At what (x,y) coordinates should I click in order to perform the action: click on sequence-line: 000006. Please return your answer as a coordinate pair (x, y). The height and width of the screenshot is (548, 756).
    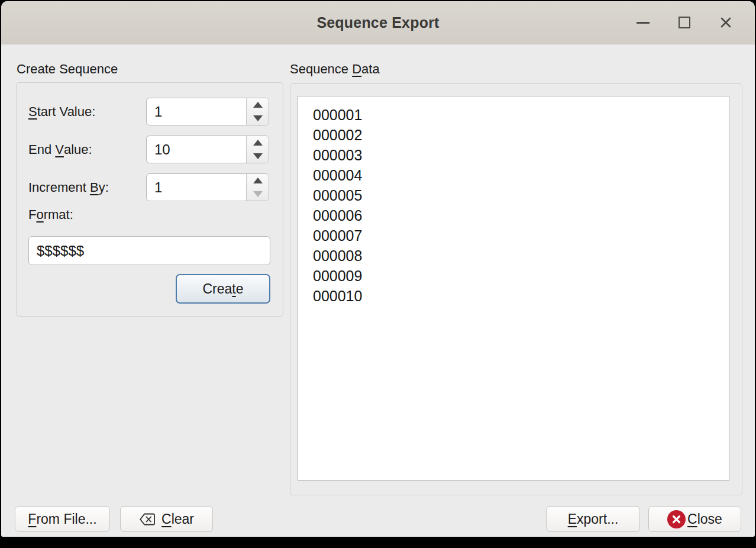
    Looking at the image, I should click on (518, 215).